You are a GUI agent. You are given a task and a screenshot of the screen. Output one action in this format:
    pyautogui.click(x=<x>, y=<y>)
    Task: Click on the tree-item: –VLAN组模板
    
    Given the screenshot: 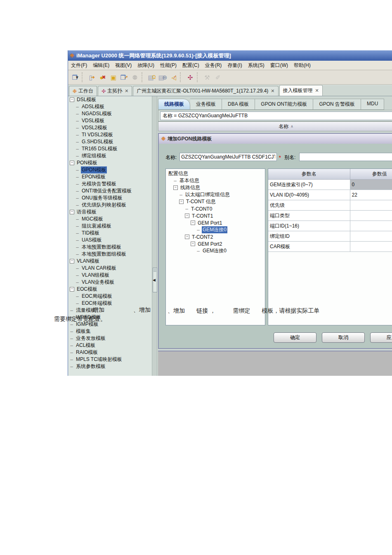 What is the action you would take?
    pyautogui.click(x=110, y=275)
    